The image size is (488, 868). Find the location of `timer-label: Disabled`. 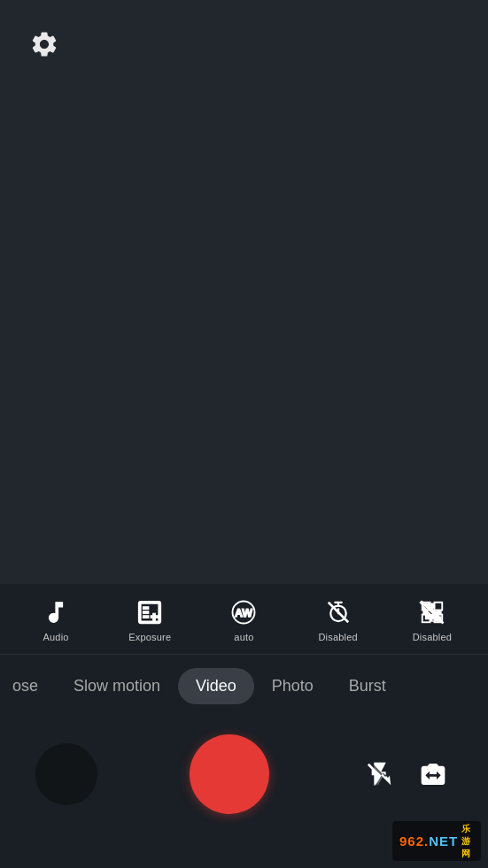

timer-label: Disabled is located at coordinates (337, 637).